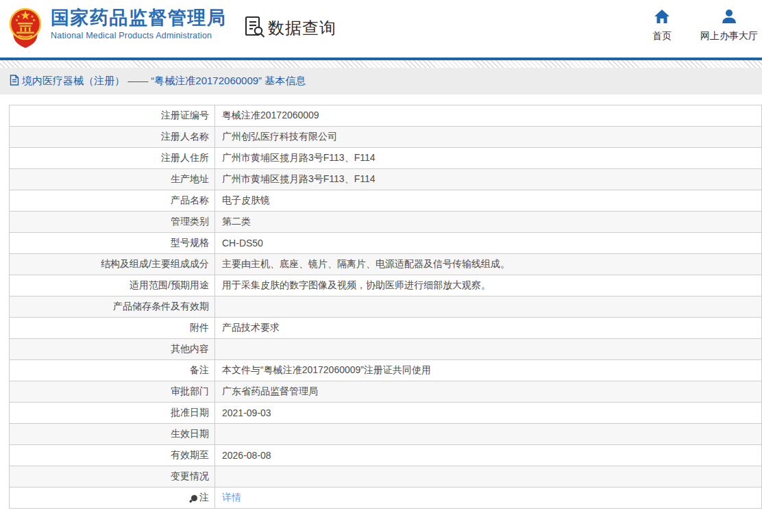 This screenshot has height=532, width=762. What do you see at coordinates (112, 222) in the screenshot?
I see `row-label: 管理类别` at bounding box center [112, 222].